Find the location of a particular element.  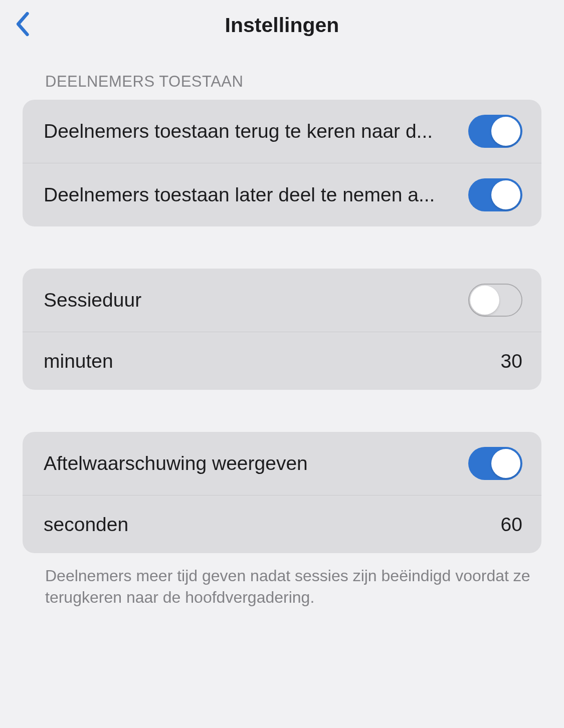

allow-return-toggle is located at coordinates (495, 131).